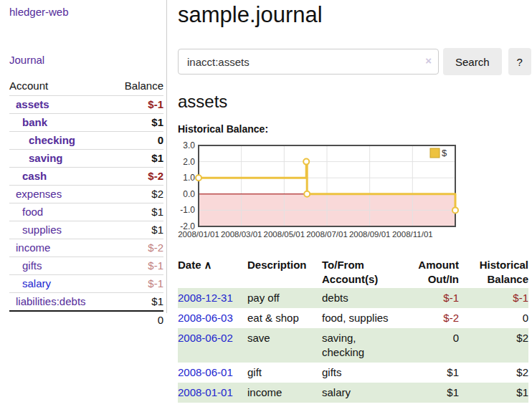 The width and height of the screenshot is (532, 417). What do you see at coordinates (358, 272) in the screenshot?
I see `register-header-to/from-account(s): To/FromAccount(s)` at bounding box center [358, 272].